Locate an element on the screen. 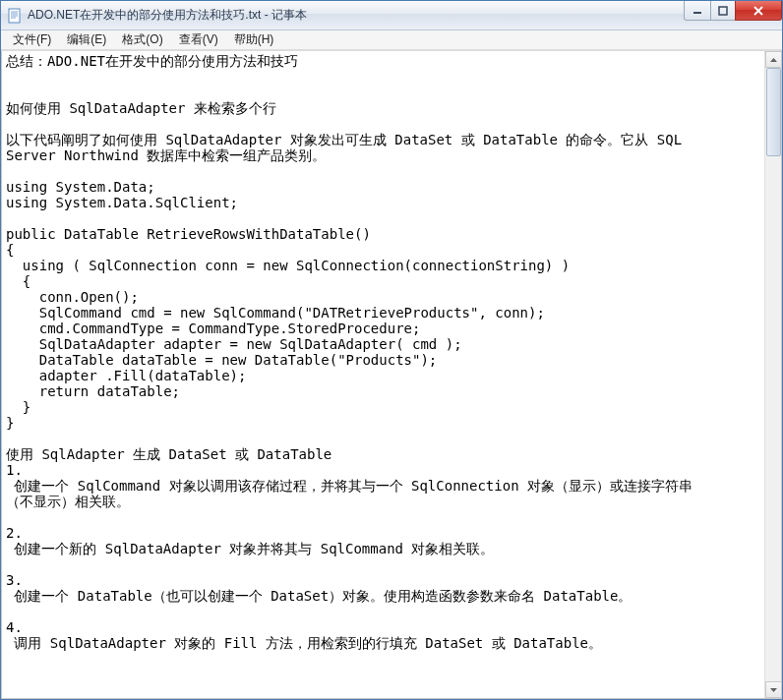 This screenshot has width=783, height=700. menu-edit: 编辑(E) is located at coordinates (87, 39).